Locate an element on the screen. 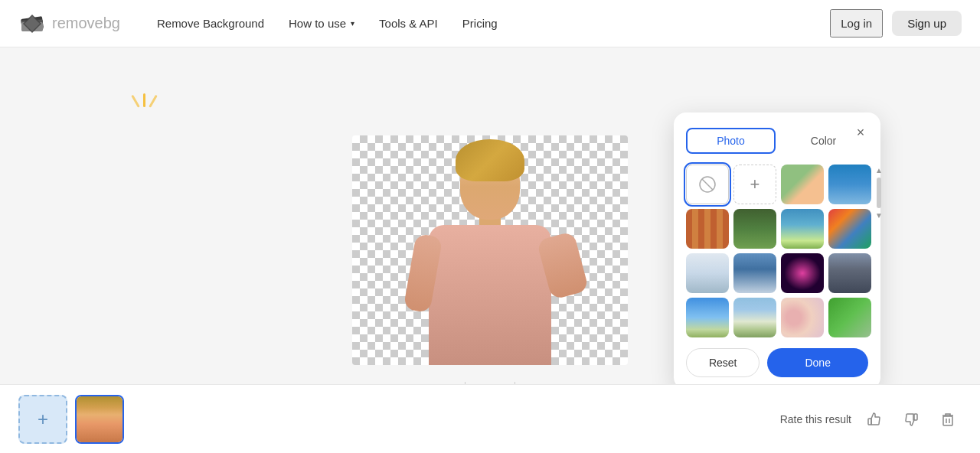  nav-left: removebg Remove Background How to use ▾ … is located at coordinates (264, 24).